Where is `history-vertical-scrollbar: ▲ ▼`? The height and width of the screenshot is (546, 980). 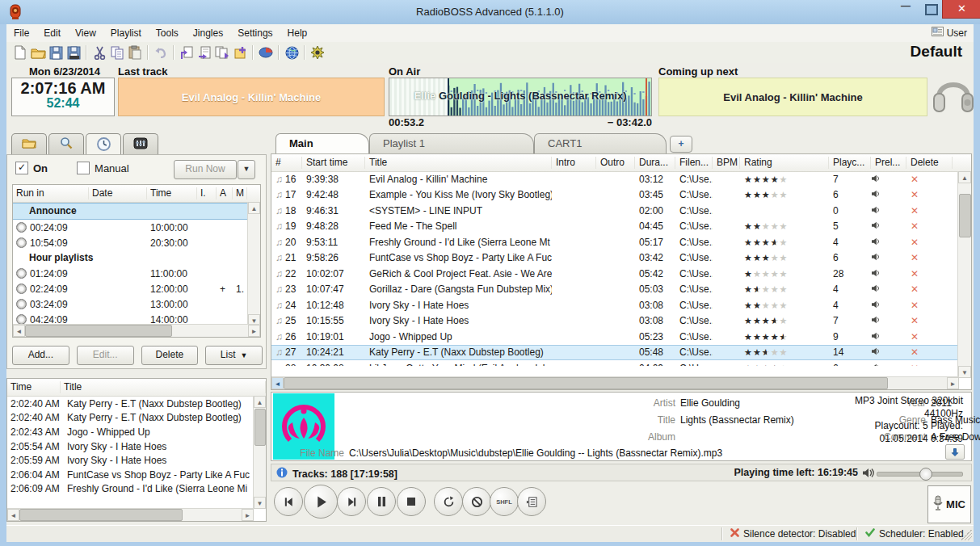 history-vertical-scrollbar: ▲ ▼ is located at coordinates (259, 452).